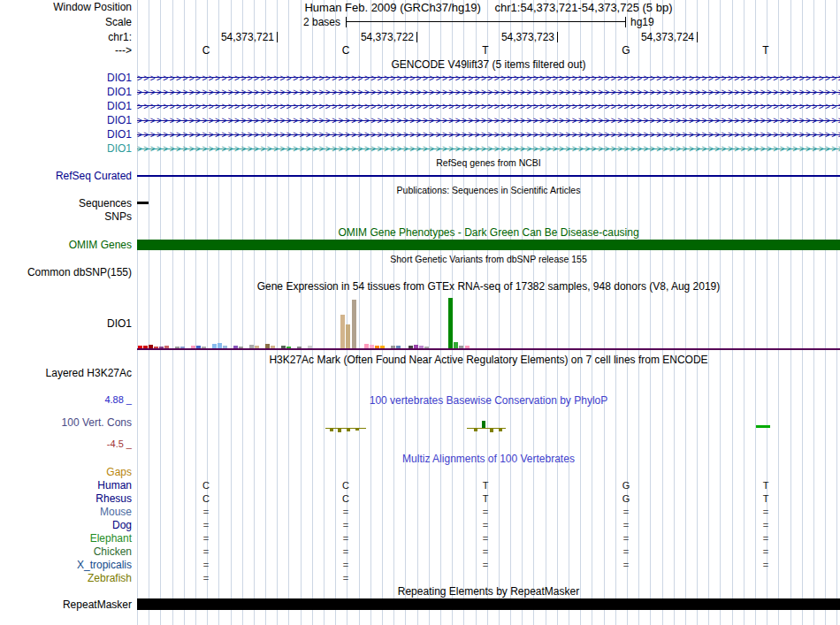 The height and width of the screenshot is (625, 840). What do you see at coordinates (120, 37) in the screenshot?
I see `chrom-label: chr1:` at bounding box center [120, 37].